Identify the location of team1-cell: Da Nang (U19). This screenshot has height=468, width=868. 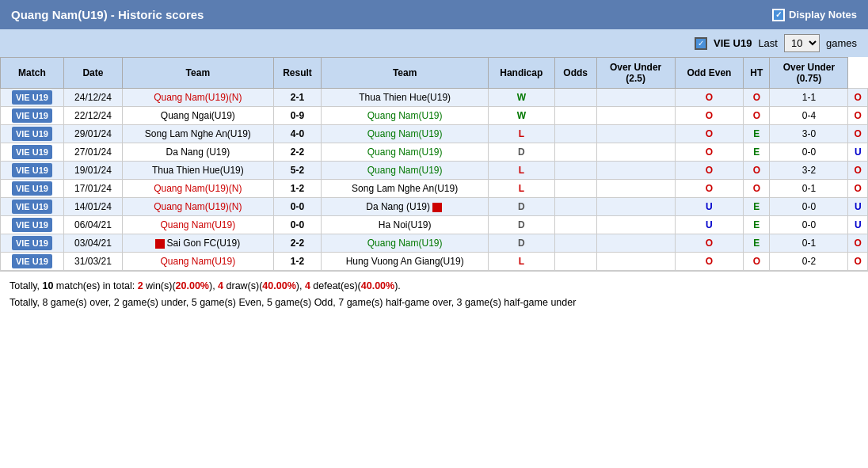
(198, 152).